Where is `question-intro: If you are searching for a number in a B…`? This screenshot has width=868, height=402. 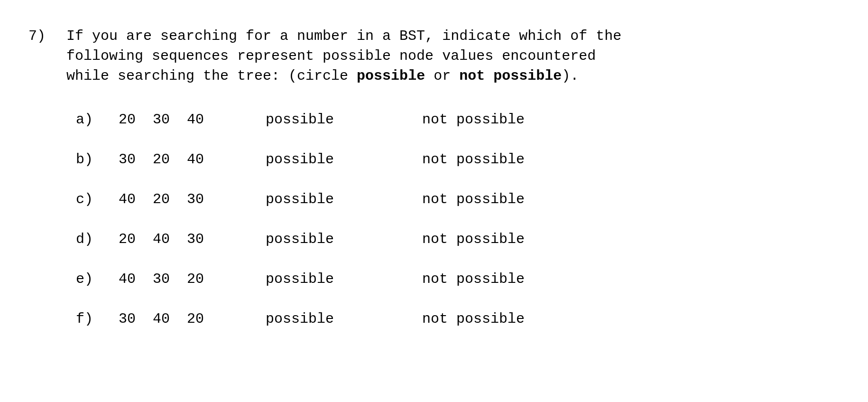 question-intro: If you are searching for a number in a B… is located at coordinates (455, 56).